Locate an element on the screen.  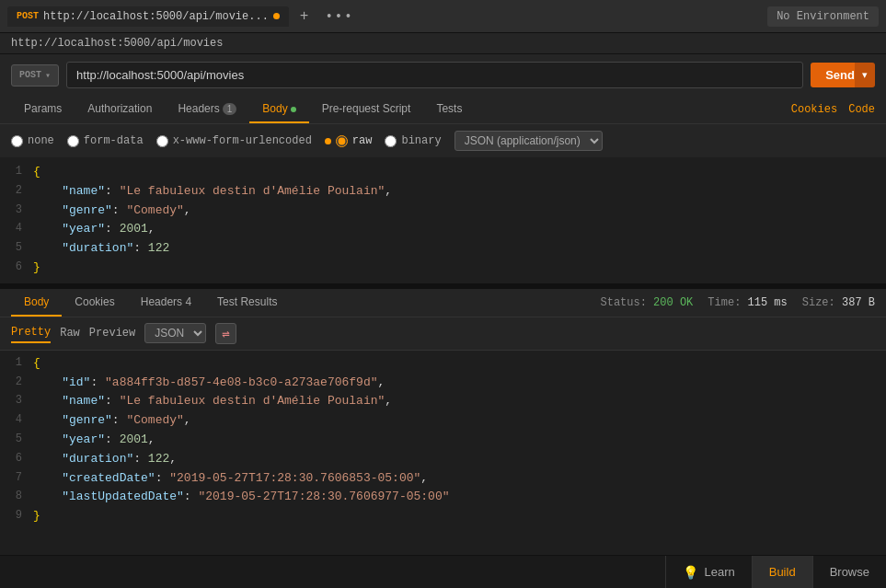
tab-tests: Tests is located at coordinates (449, 110).